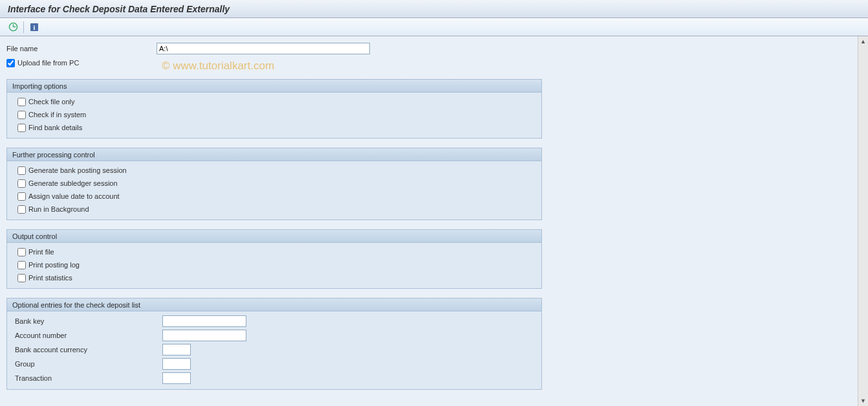 The image size is (868, 406). Describe the element at coordinates (863, 221) in the screenshot. I see `vertical-scrollbar: ▲ ▼` at that location.